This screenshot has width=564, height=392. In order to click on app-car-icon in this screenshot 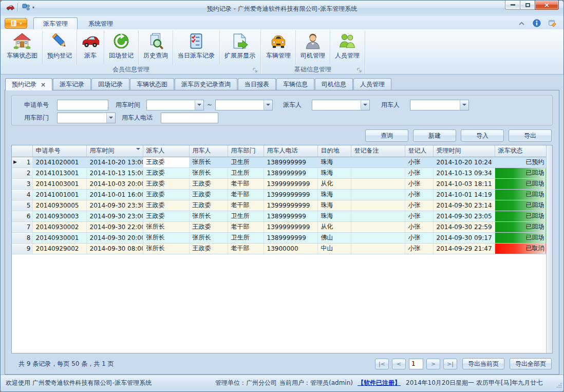, I will do `click(10, 7)`.